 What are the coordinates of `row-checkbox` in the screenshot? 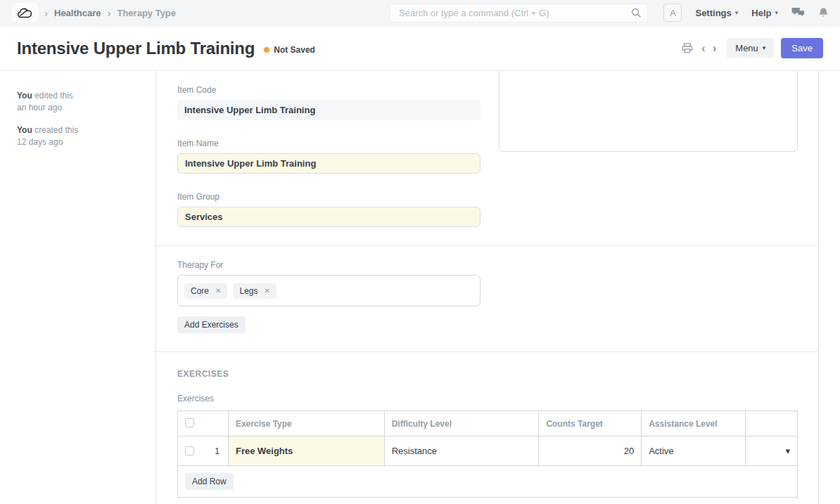 It's located at (190, 451).